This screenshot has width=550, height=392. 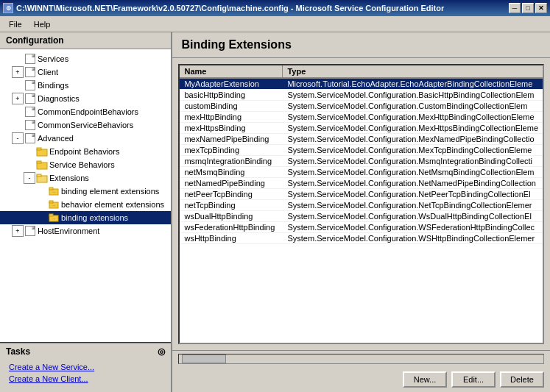 I want to click on tree-toggle-commonservice, so click(x=18, y=125).